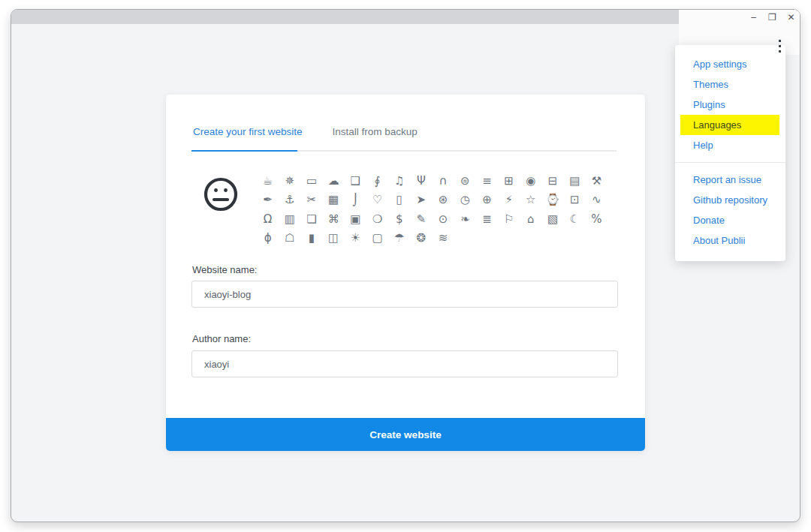  Describe the element at coordinates (399, 239) in the screenshot. I see `umbrella-icon: ☂` at that location.